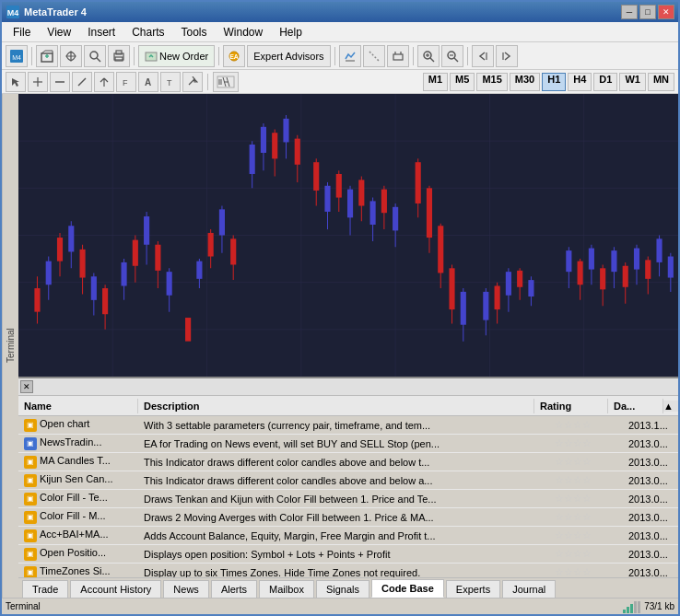 The height and width of the screenshot is (616, 680). What do you see at coordinates (22, 32) in the screenshot?
I see `menu-file: File` at bounding box center [22, 32].